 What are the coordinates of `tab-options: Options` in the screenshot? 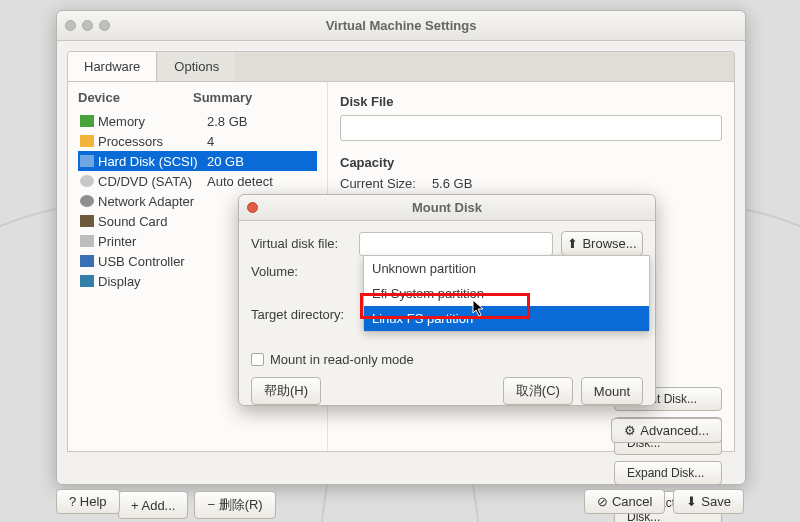 It's located at (196, 66).